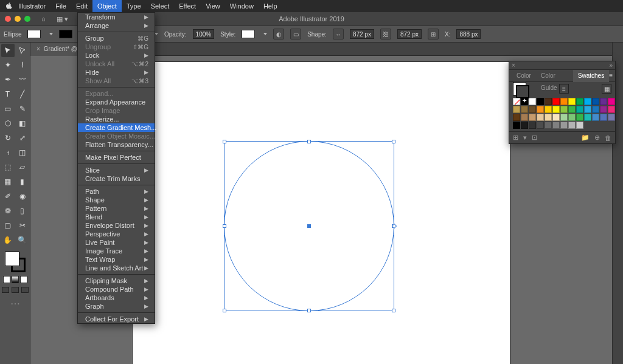  What do you see at coordinates (23, 196) in the screenshot?
I see `blend-tool: ◉` at bounding box center [23, 196].